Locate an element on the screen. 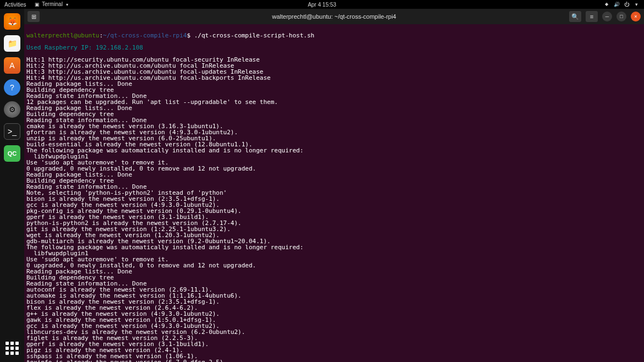 Image resolution: width=644 pixels, height=362 pixels. terminal-icon: ▣ is located at coordinates (37, 4).